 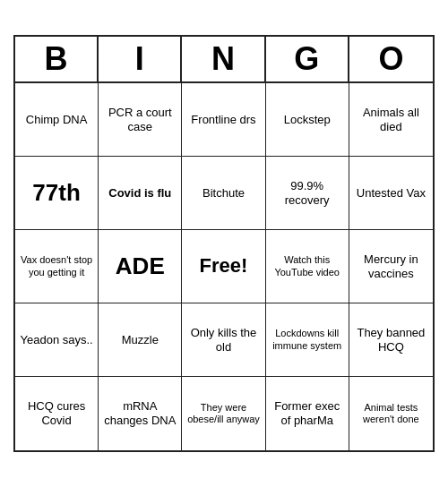 What do you see at coordinates (391, 193) in the screenshot?
I see `bingo-cell-9: Untested Vax` at bounding box center [391, 193].